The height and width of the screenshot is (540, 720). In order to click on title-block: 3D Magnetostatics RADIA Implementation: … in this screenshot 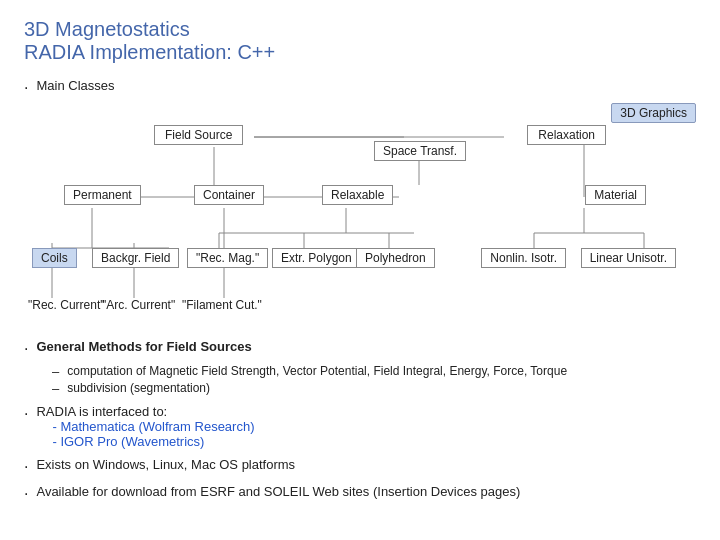, I will do `click(360, 41)`.